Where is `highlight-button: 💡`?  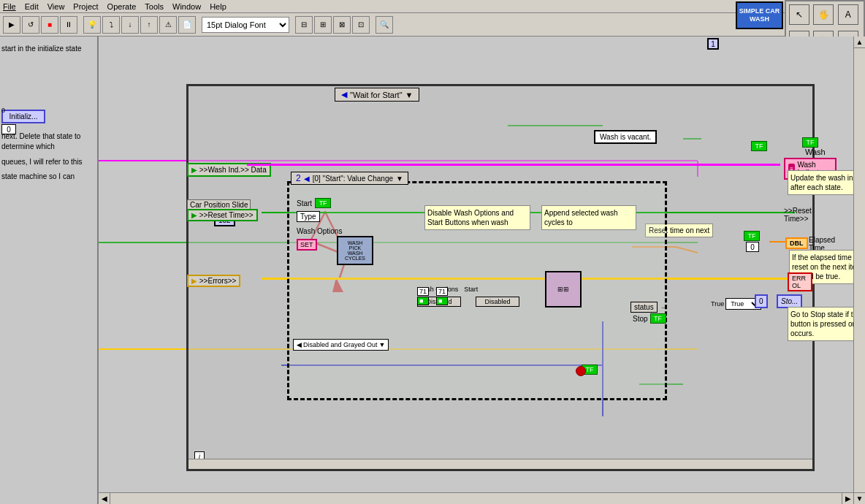
highlight-button: 💡 is located at coordinates (92, 25).